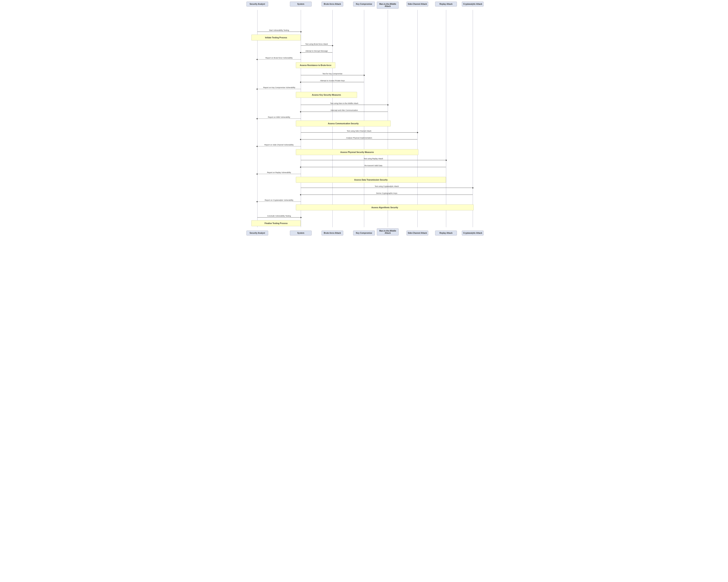 This screenshot has width=728, height=582. What do you see at coordinates (373, 167) in the screenshot?
I see `message-m15` at bounding box center [373, 167].